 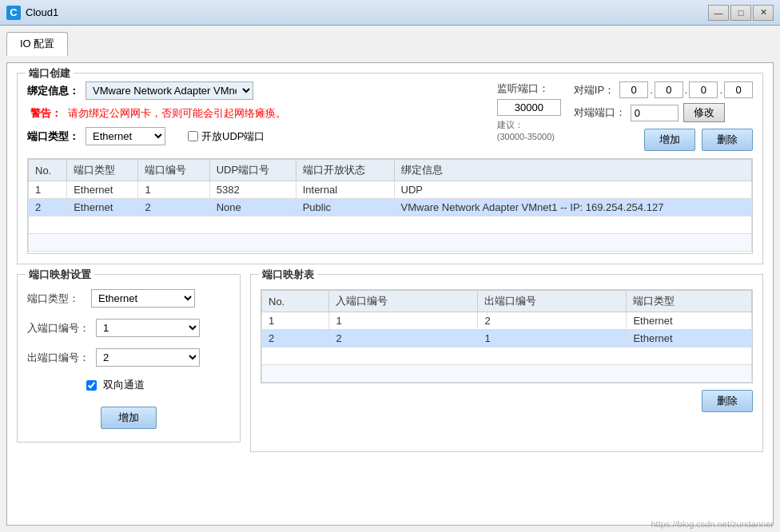 What do you see at coordinates (48, 171) in the screenshot?
I see `col-no: No.` at bounding box center [48, 171].